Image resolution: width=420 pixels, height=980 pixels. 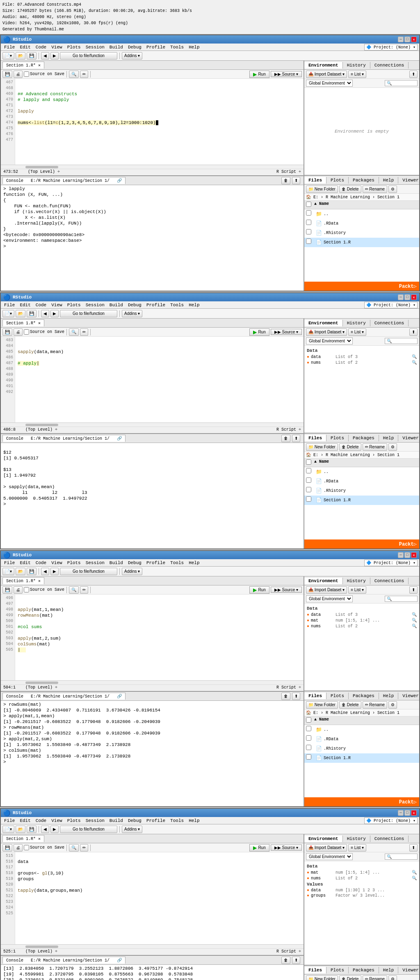 I want to click on tab-connections-4: Connections, so click(x=390, y=839).